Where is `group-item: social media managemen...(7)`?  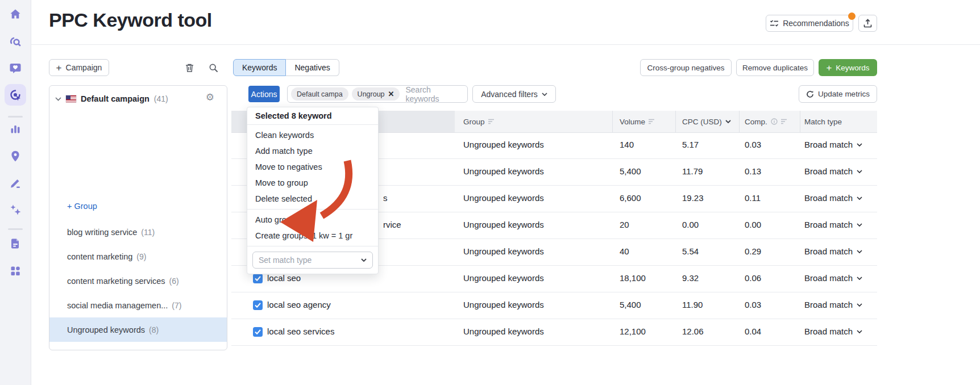 group-item: social media managemen...(7) is located at coordinates (138, 306).